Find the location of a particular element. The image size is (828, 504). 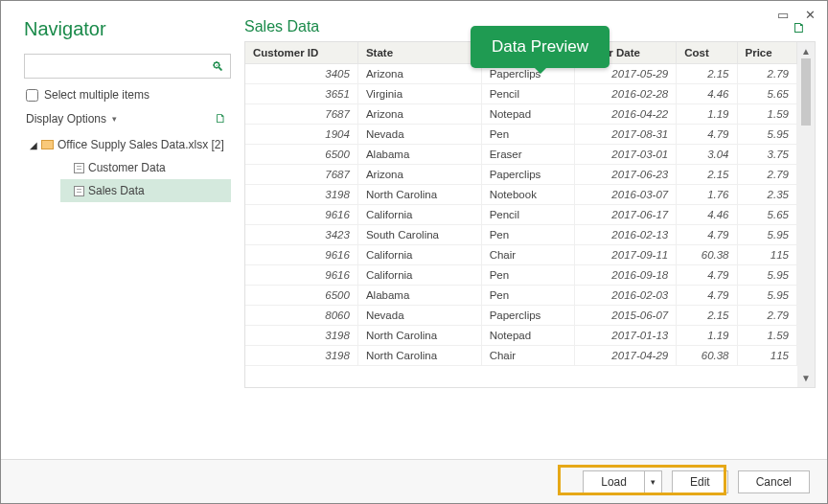

table-row: 3198North CarolinaChair2017-04-2960.3811… is located at coordinates (521, 355).